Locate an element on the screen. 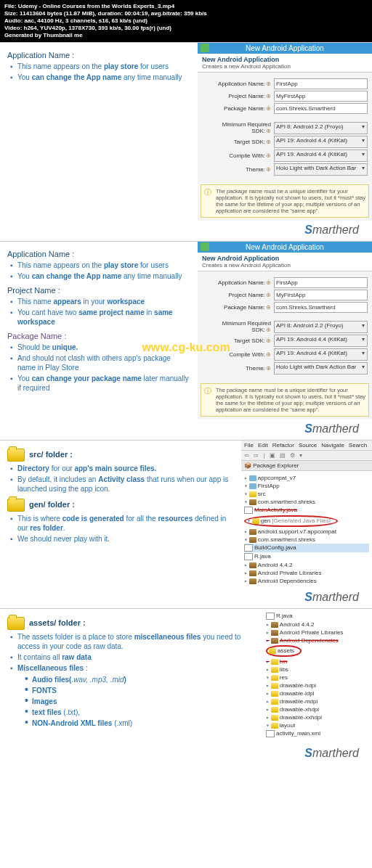 This screenshot has height=868, width=372. bullet: This is where code is generated for all … is located at coordinates (121, 523).